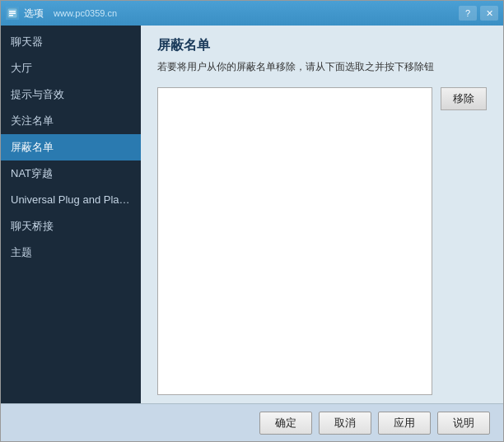 The width and height of the screenshot is (504, 442). What do you see at coordinates (322, 46) in the screenshot?
I see `panel-title: 屏蔽名单` at bounding box center [322, 46].